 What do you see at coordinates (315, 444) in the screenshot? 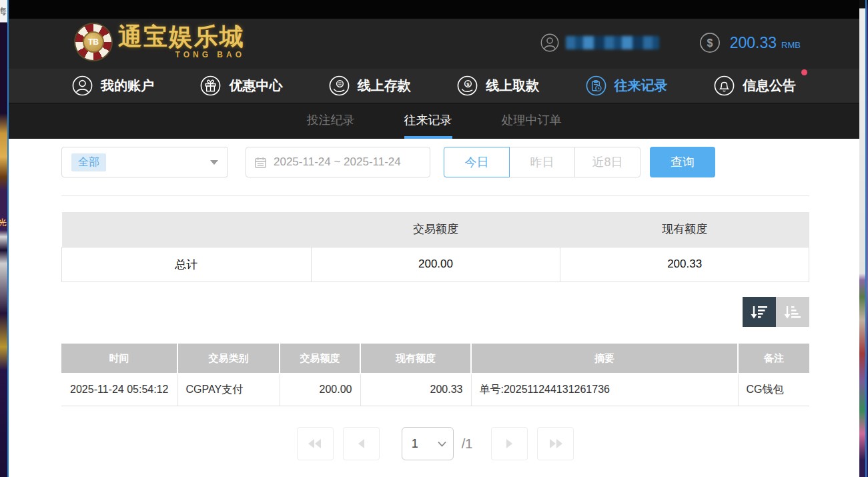
I see `first-page-icon` at bounding box center [315, 444].